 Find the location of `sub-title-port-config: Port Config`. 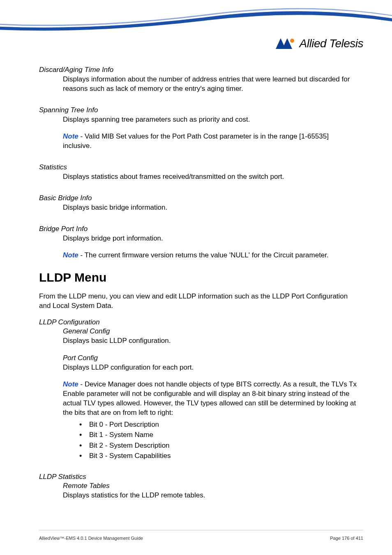

sub-title-port-config: Port Config is located at coordinates (210, 358).